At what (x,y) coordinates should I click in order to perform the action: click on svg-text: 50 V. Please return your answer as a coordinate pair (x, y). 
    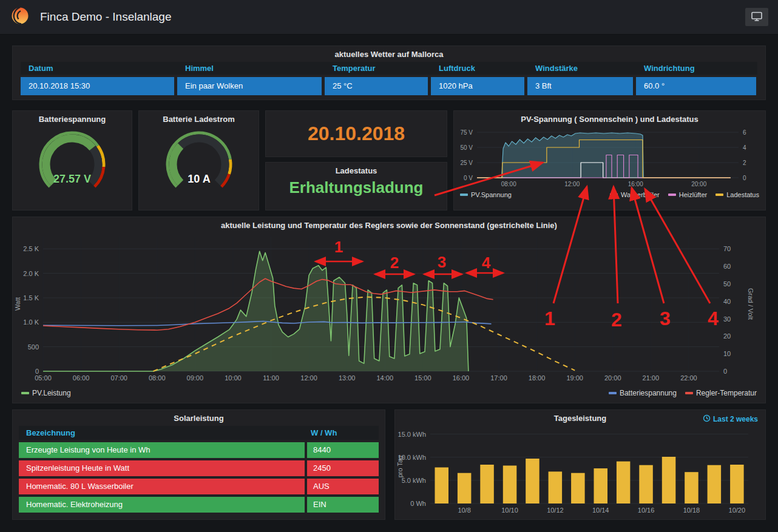
    Looking at the image, I should click on (466, 148).